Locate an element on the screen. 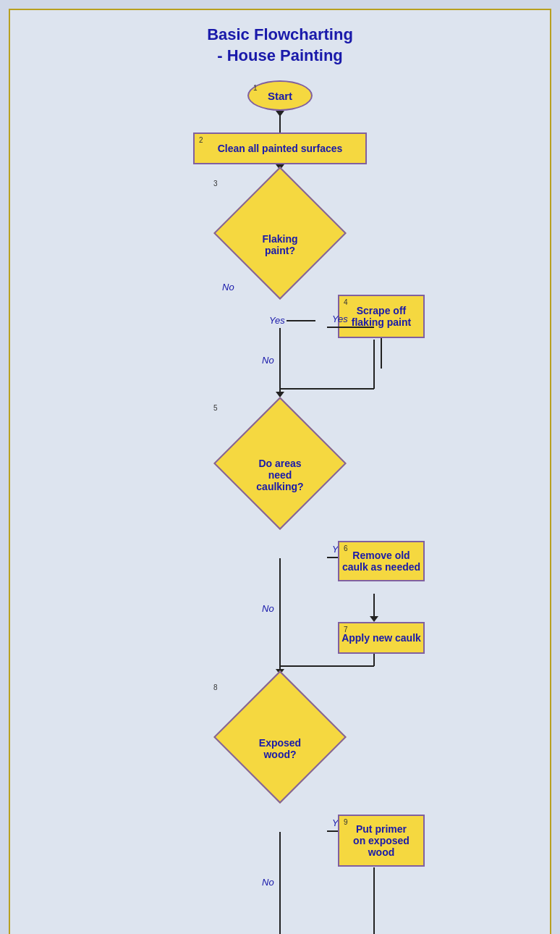 The width and height of the screenshot is (560, 934). node-primer: 9 Put primer on exposed wood is located at coordinates (381, 841).